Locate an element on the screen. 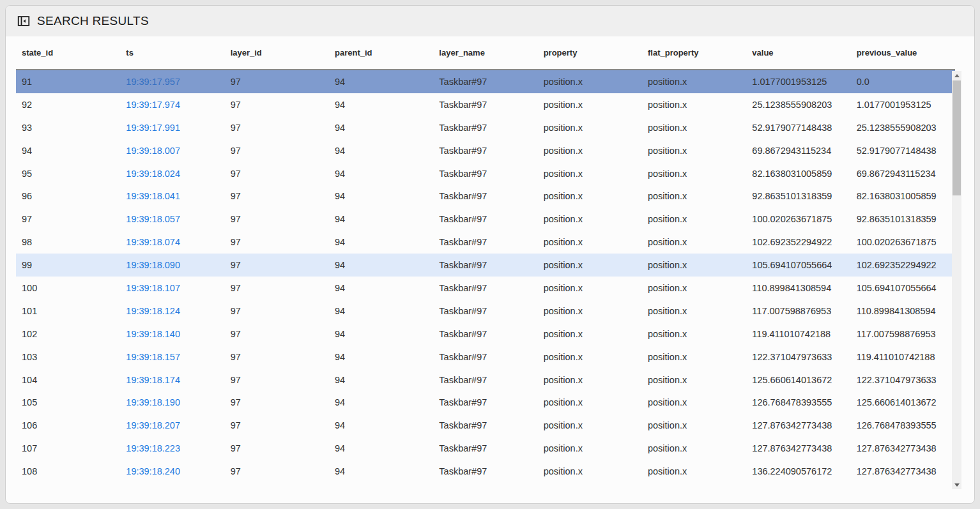  column-header-state_id: state_id is located at coordinates (68, 52).